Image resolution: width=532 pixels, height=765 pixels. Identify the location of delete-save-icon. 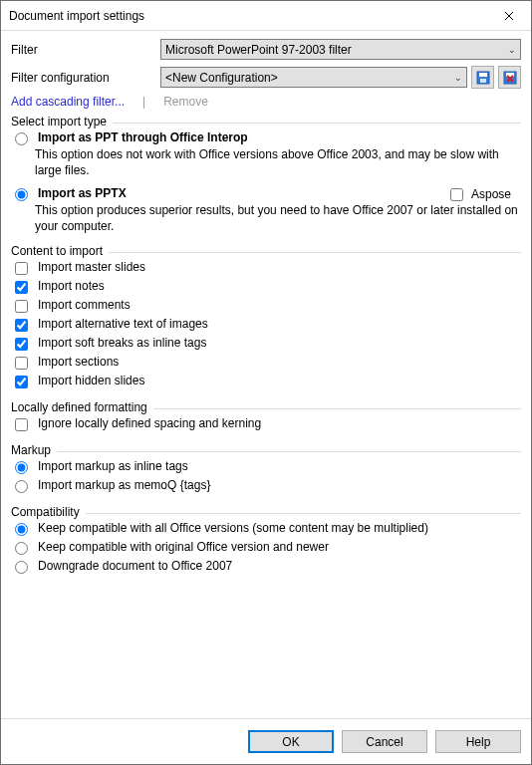
(510, 78).